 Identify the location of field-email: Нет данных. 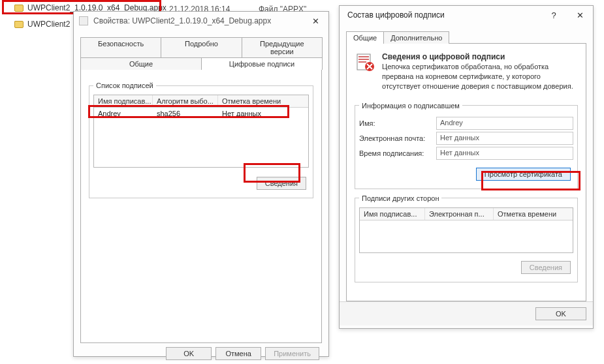
(505, 138).